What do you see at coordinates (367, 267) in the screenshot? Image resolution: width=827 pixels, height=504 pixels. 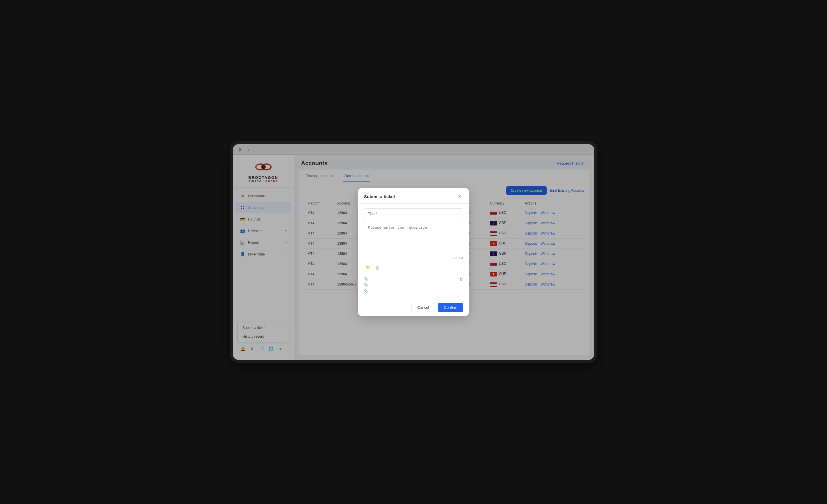 I see `attach-file-icon: 📁` at bounding box center [367, 267].